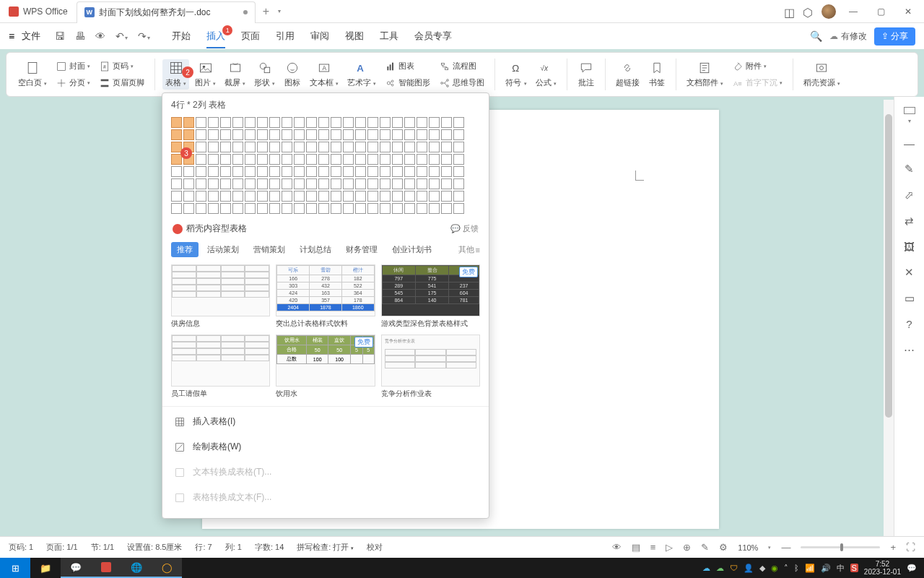 The height and width of the screenshot is (578, 924). What do you see at coordinates (167, 568) in the screenshot?
I see `task-app: ◯` at bounding box center [167, 568].